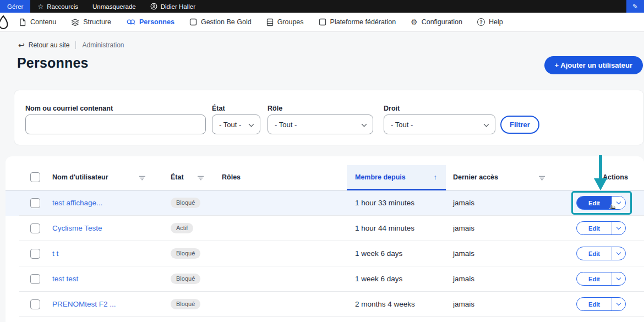 The width and height of the screenshot is (644, 322). What do you see at coordinates (114, 7) in the screenshot?
I see `unmasquerade-label: Unmasquerade` at bounding box center [114, 7].